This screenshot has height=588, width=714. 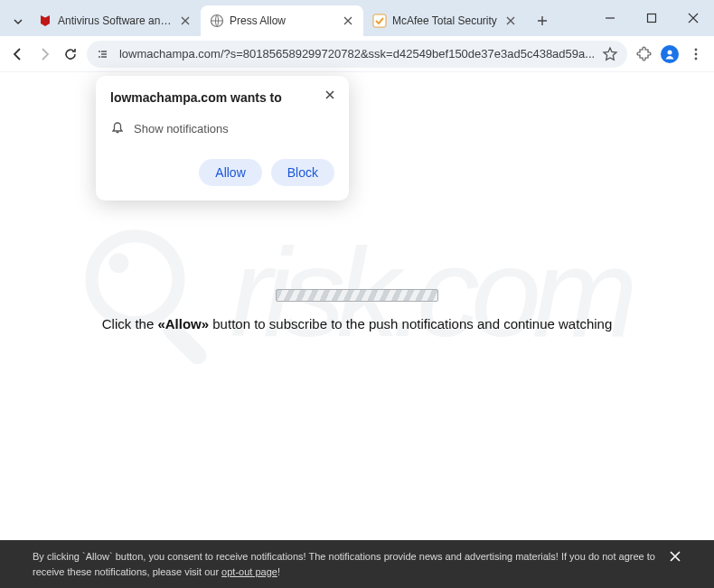 What do you see at coordinates (45, 21) in the screenshot?
I see `mcafee-icon` at bounding box center [45, 21].